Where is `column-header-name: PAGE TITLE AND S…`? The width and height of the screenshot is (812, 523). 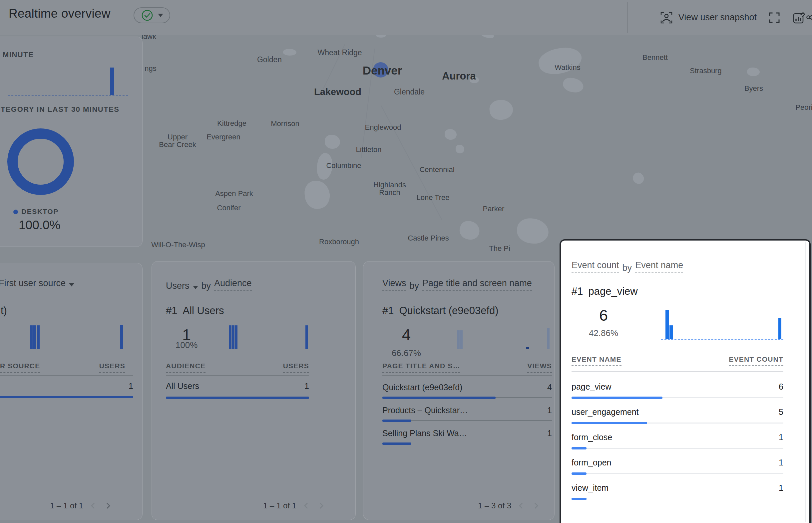
column-header-name: PAGE TITLE AND S… is located at coordinates (421, 367).